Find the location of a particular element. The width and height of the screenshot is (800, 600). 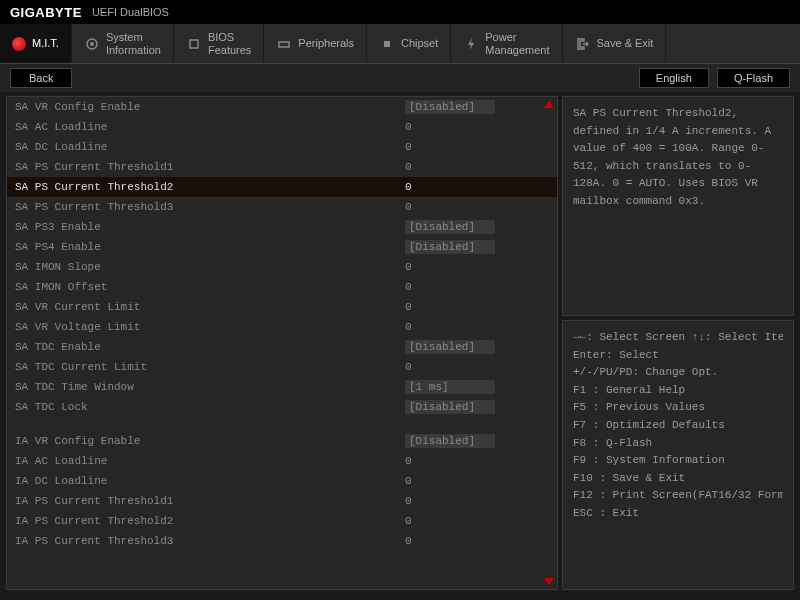

setting-label: SA VR Current Limit is located at coordinates (210, 307).